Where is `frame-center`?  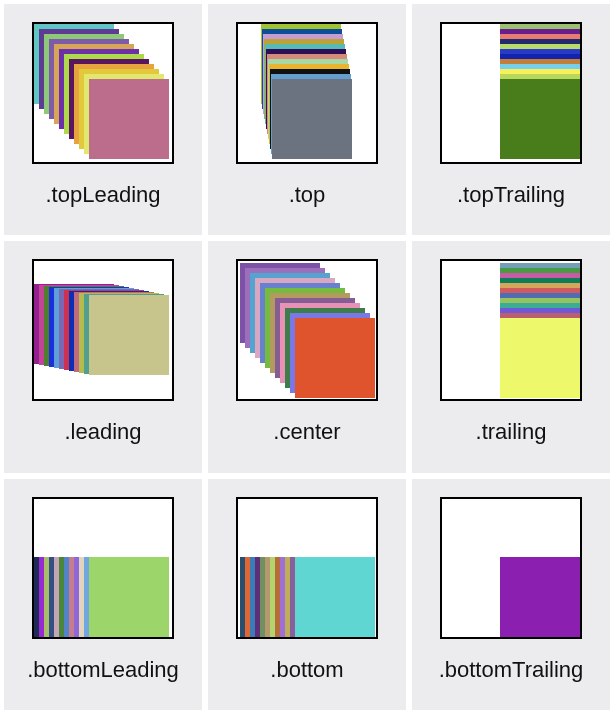 frame-center is located at coordinates (307, 330).